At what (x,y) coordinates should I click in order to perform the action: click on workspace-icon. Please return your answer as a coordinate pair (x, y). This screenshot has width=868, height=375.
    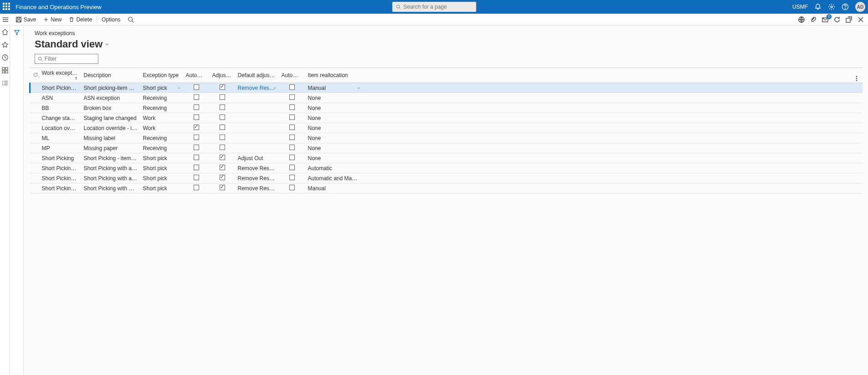
    Looking at the image, I should click on (5, 70).